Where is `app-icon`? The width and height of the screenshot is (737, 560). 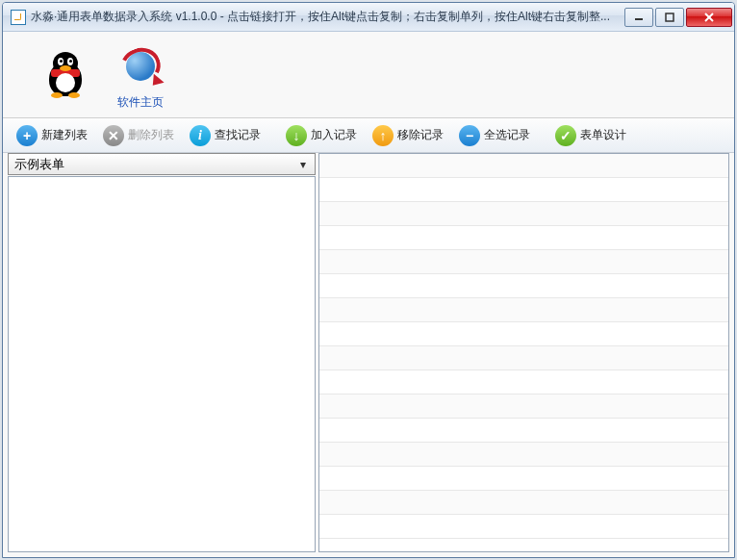
app-icon is located at coordinates (18, 17).